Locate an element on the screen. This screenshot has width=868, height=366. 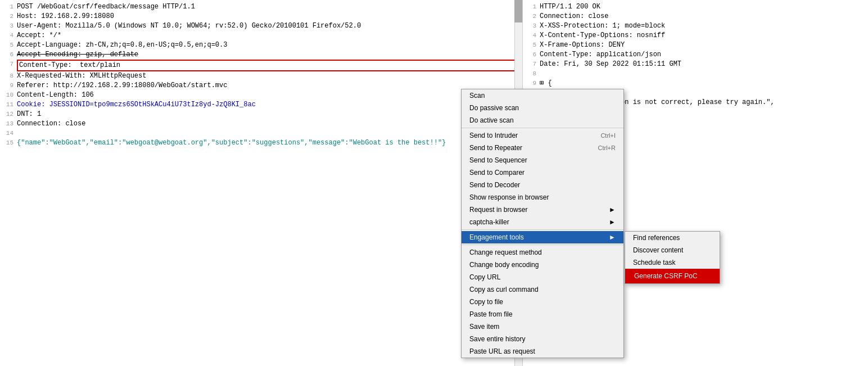
response-line-8: 8 is located at coordinates (695, 74).